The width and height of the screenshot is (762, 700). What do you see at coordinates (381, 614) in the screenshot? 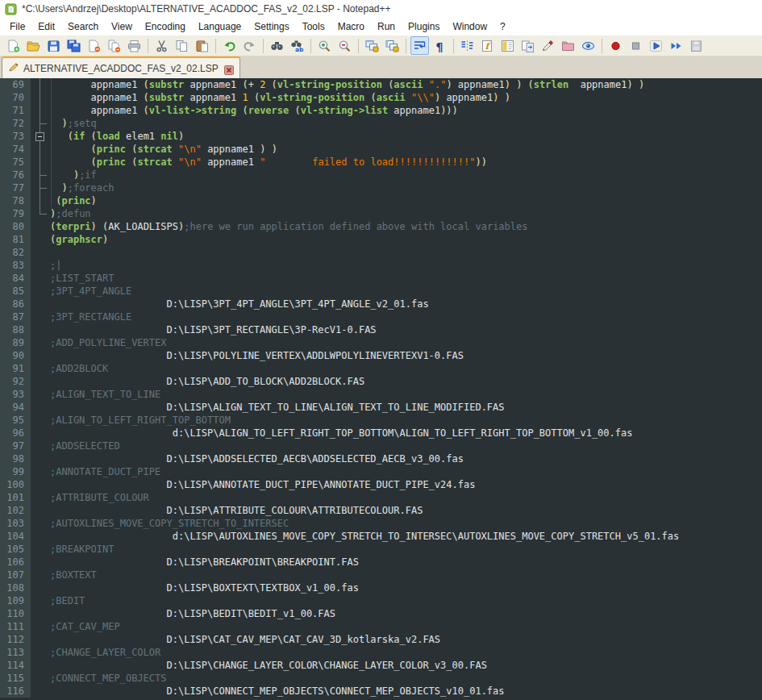
I see `code-line: 110 D:\LISP\BEDIT\BEDIT_v1_00.FAS` at bounding box center [381, 614].